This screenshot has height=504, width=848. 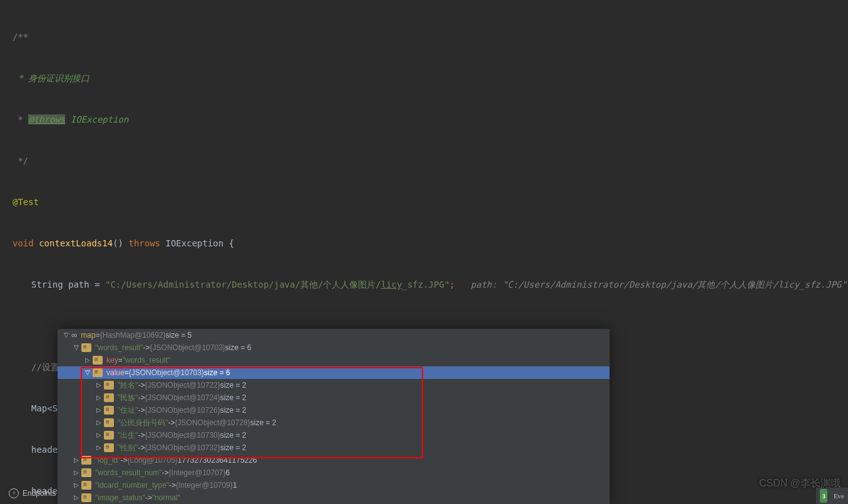 I want to click on method-name: contextLoads14, so click(x=76, y=243).